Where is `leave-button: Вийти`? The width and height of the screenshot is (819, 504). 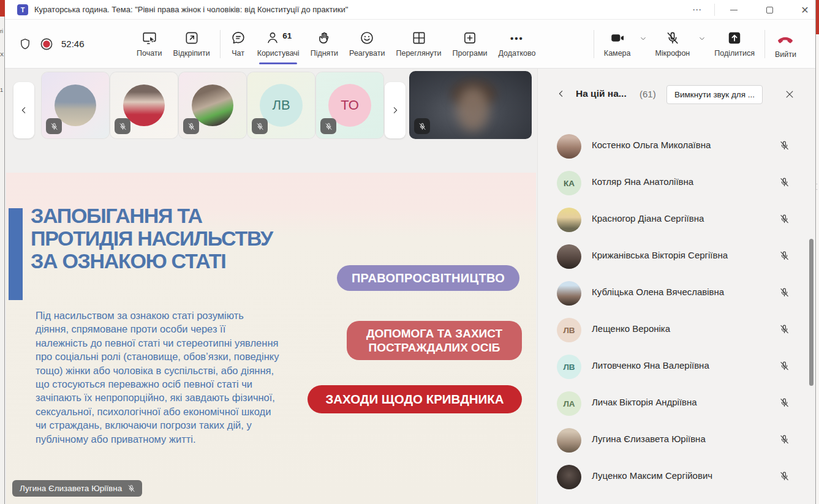
leave-button: Вийти is located at coordinates (785, 44).